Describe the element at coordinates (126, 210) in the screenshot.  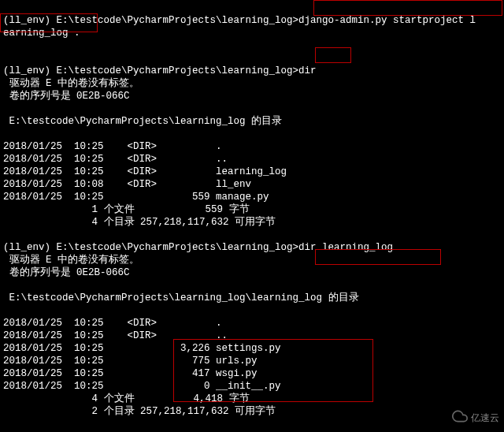
I see `dir-summary-files: 1 个文件 559 字节` at that location.